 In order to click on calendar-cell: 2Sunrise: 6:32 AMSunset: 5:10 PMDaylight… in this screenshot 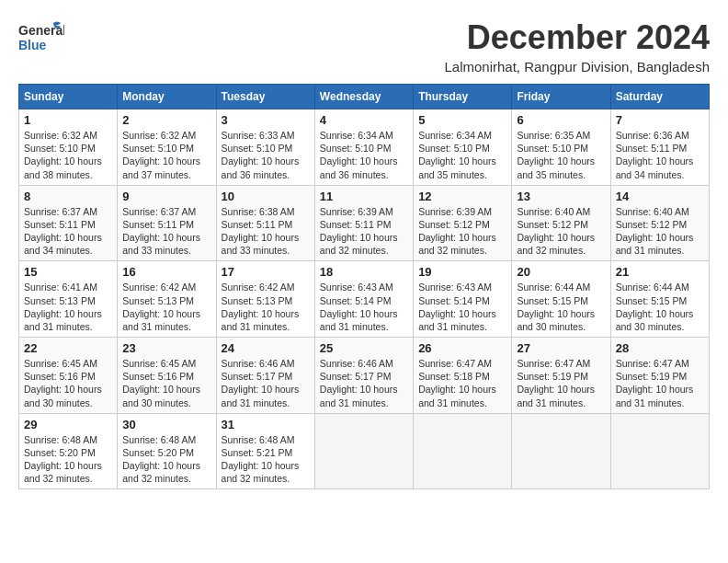, I will do `click(167, 147)`.